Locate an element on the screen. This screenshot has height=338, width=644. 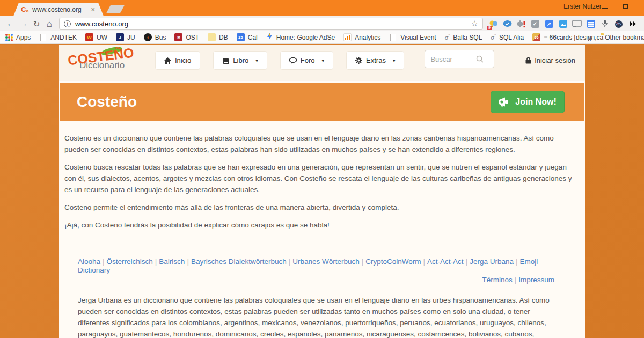
bookmark-bus: ◖ Bus is located at coordinates (155, 38).